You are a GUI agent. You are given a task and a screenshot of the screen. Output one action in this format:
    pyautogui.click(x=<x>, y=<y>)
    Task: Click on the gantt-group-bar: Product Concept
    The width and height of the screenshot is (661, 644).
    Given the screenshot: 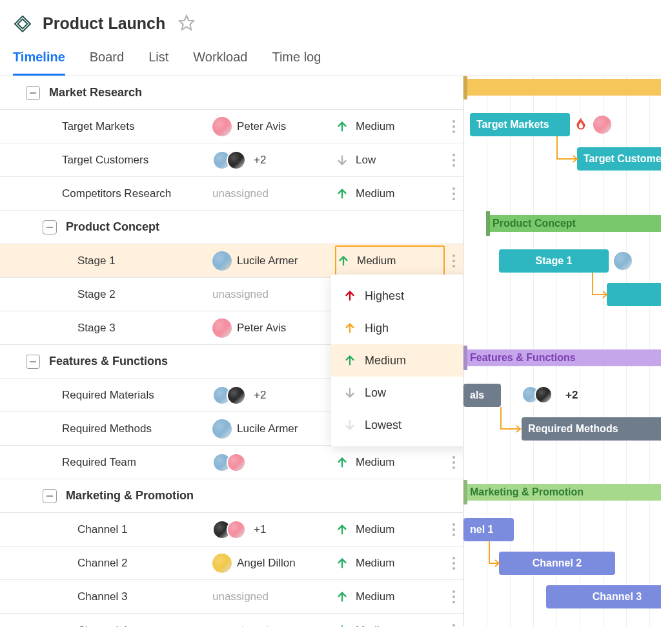 What is the action you would take?
    pyautogui.click(x=573, y=223)
    